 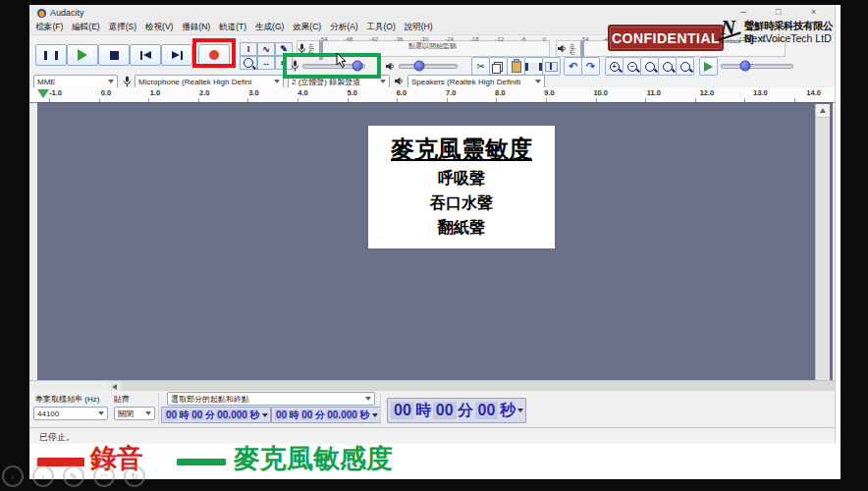 What do you see at coordinates (49, 27) in the screenshot?
I see `menu-item: 檔案(F)` at bounding box center [49, 27].